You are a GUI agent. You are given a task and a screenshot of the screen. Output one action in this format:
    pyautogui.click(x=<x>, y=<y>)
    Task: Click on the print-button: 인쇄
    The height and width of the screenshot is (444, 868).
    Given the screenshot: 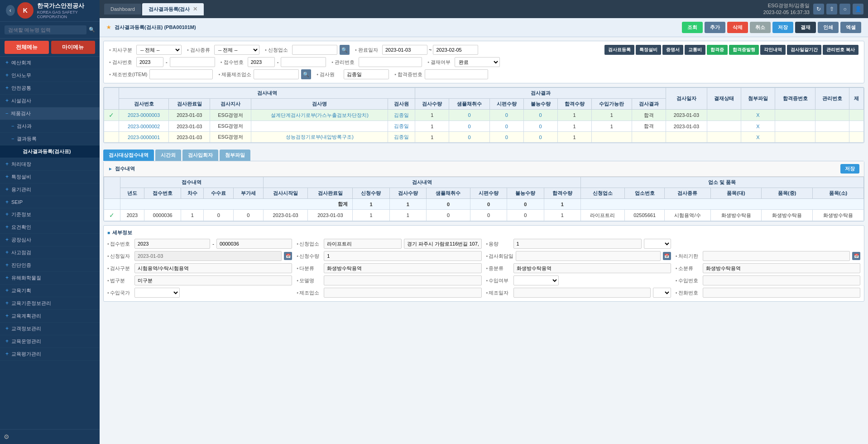 What is the action you would take?
    pyautogui.click(x=828, y=27)
    